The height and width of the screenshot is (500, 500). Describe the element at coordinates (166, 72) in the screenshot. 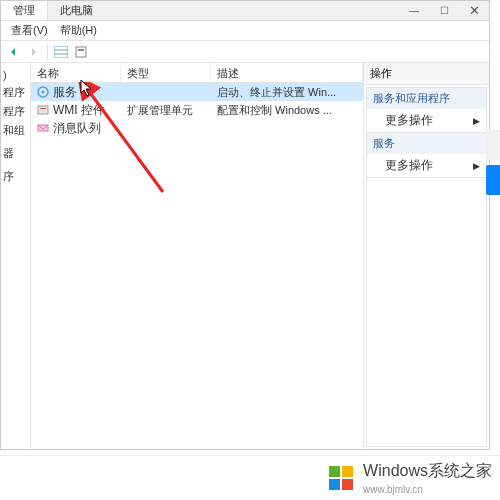

I see `col-type: 类型` at that location.